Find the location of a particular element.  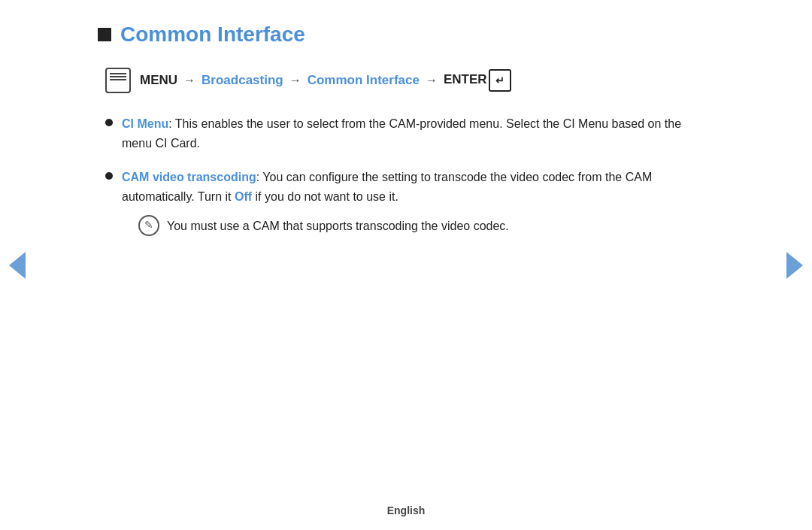

enter-icon: ↵ is located at coordinates (500, 80).